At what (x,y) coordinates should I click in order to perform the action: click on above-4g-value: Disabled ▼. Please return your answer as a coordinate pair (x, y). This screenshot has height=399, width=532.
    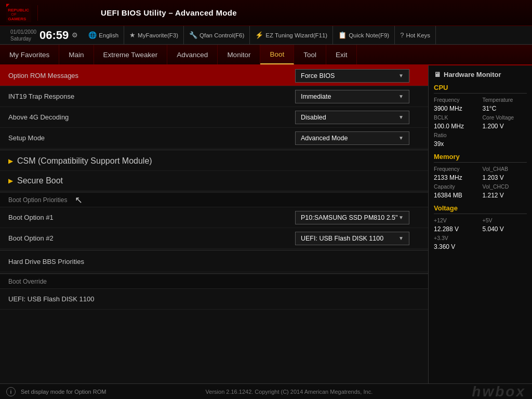
    Looking at the image, I should click on (357, 117).